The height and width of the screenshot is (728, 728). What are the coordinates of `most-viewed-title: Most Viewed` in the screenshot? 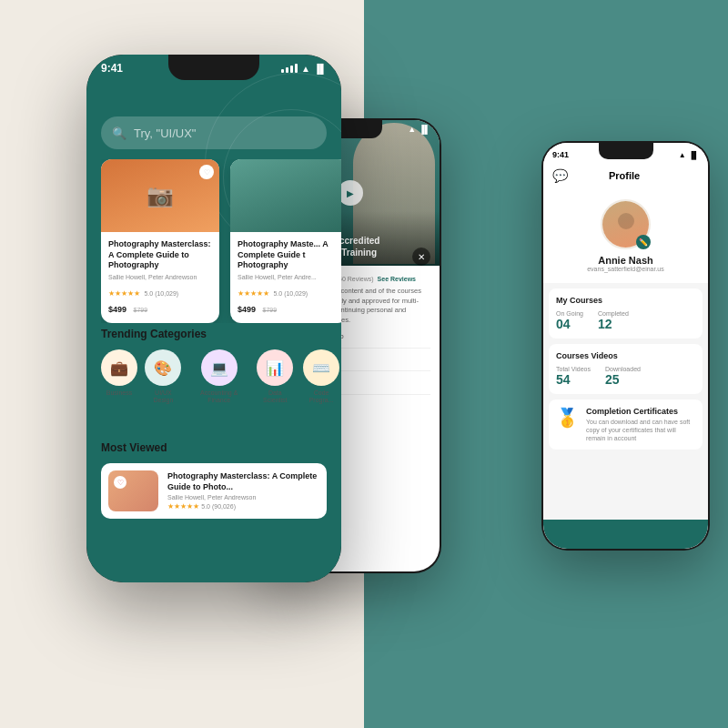 It's located at (214, 448).